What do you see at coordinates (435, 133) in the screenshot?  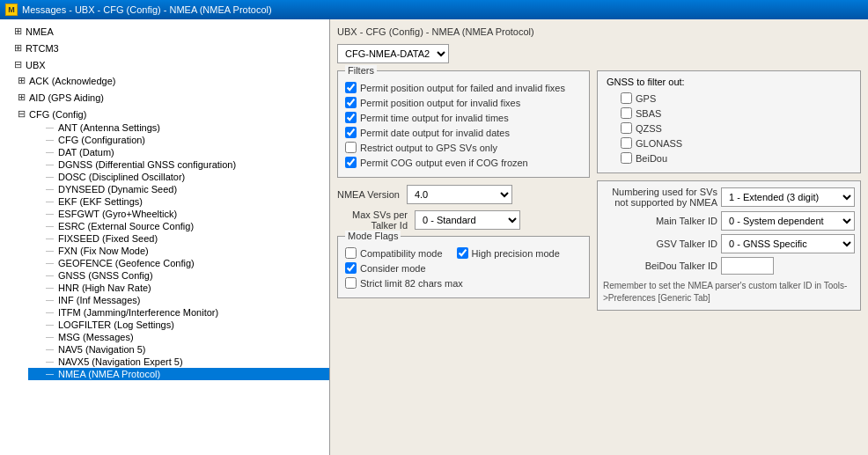 I see `filter-cb4-label: Permit date output for invalid dates` at bounding box center [435, 133].